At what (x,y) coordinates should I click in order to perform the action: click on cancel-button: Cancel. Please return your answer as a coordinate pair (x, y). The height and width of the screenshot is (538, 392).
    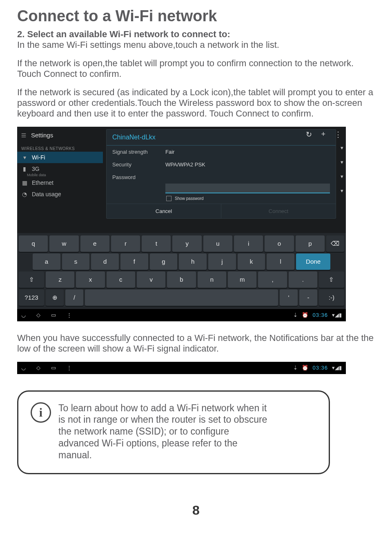
    Looking at the image, I should click on (164, 211).